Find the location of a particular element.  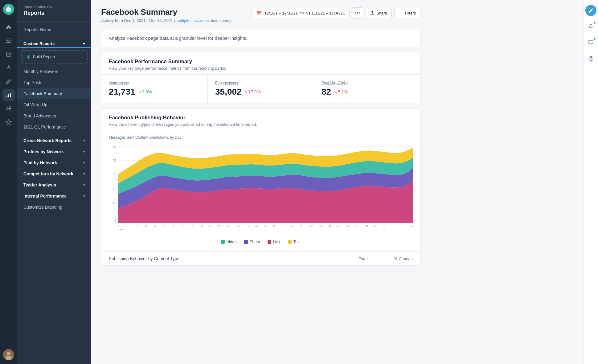

svg-text: 17 is located at coordinates (265, 226).